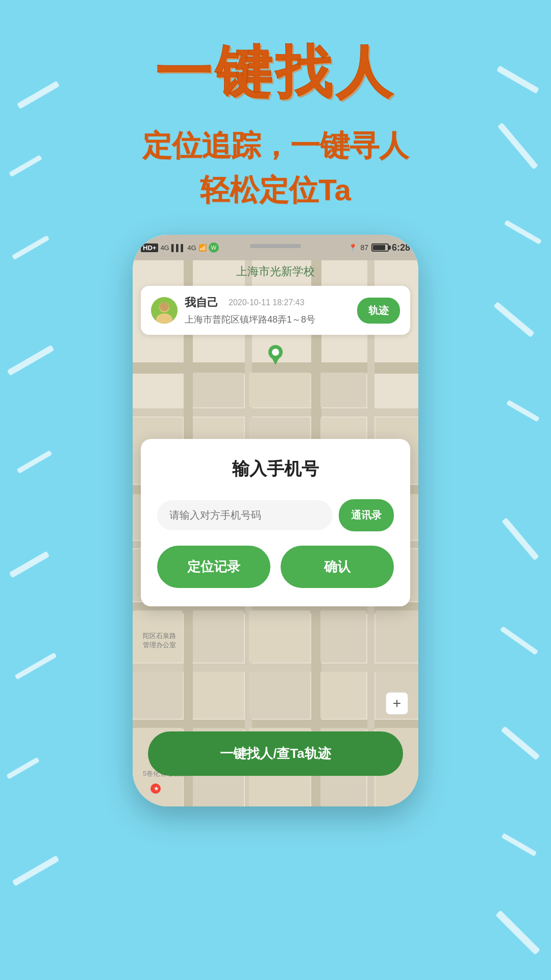 This screenshot has height=980, width=551. What do you see at coordinates (276, 567) in the screenshot?
I see `dialog-buttons: 定位记录 确认` at bounding box center [276, 567].